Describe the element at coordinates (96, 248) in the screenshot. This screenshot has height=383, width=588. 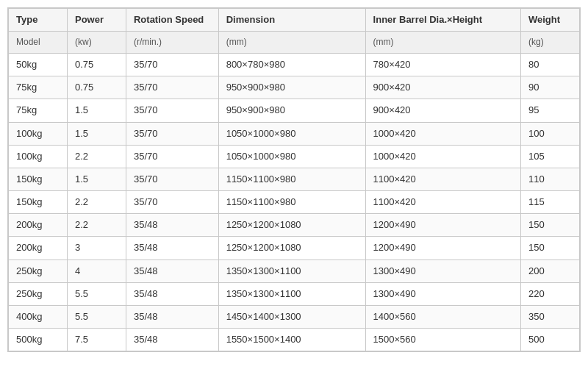
I see `cell-power: 3` at that location.